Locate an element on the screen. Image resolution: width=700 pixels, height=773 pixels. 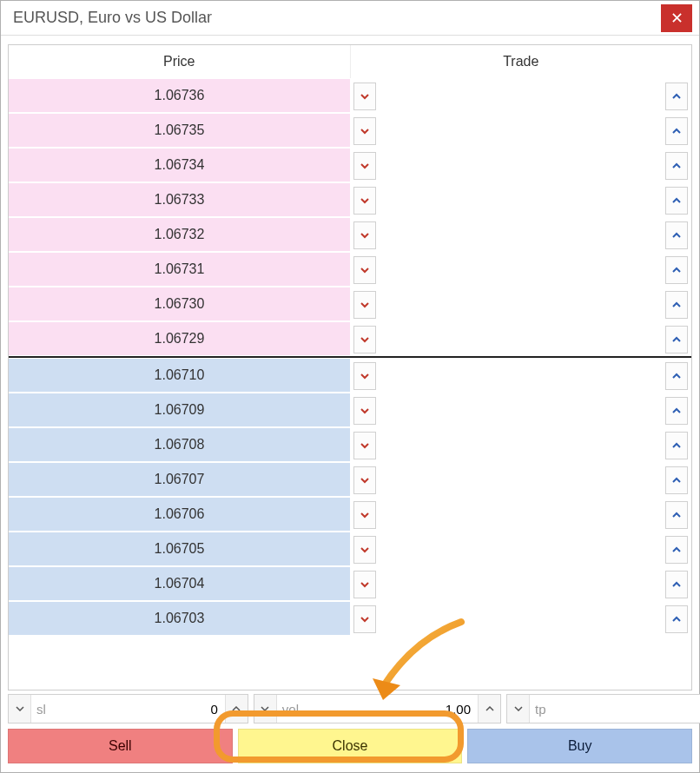
table-row: 1.06707 is located at coordinates (350, 479).